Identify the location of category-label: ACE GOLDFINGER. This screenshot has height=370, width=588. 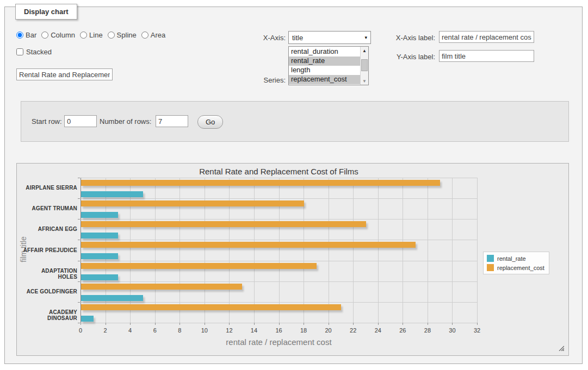
(49, 291).